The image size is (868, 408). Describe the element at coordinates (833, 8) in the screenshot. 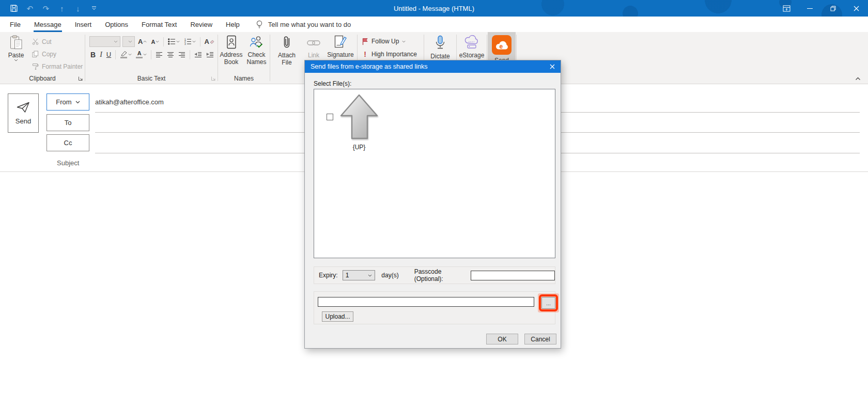

I see `restore-icon` at that location.